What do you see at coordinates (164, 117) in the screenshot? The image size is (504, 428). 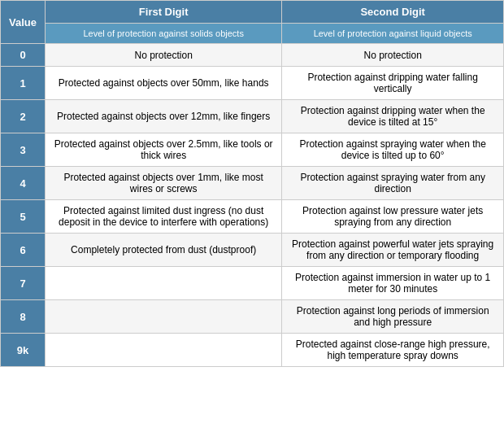 I see `solid-protection: Protected against objects over 12mm, lik…` at bounding box center [164, 117].